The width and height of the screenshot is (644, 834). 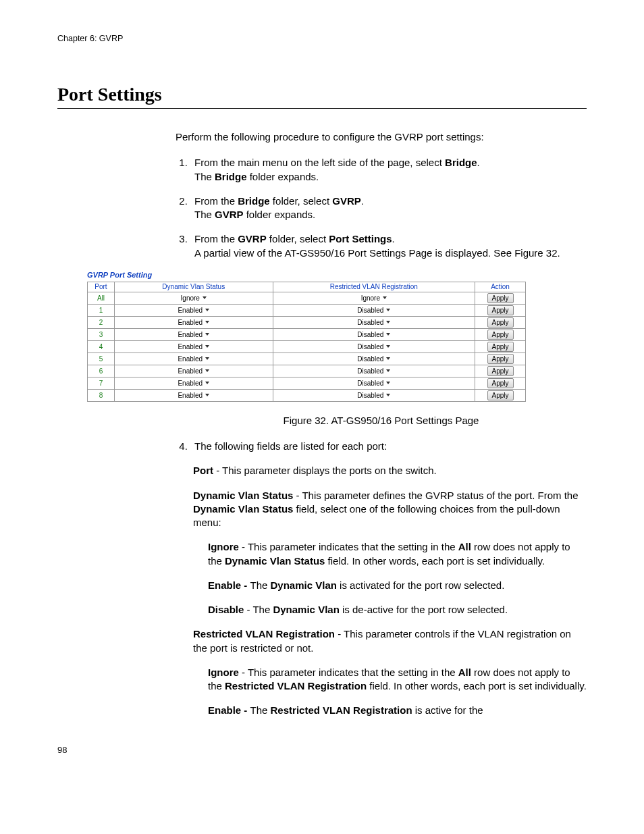 What do you see at coordinates (397, 554) in the screenshot?
I see `def-ignore-dvs: Ignore - This parameter indicates that t…` at bounding box center [397, 554].